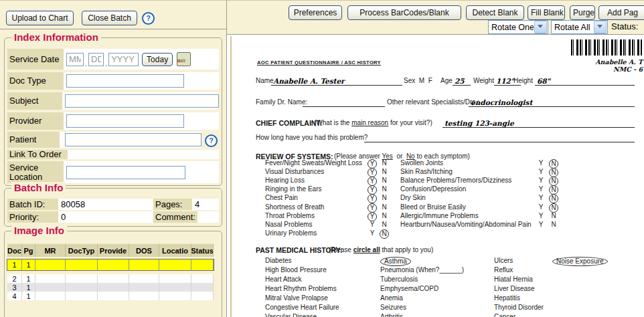  What do you see at coordinates (110, 265) in the screenshot?
I see `image-table-row: 11` at bounding box center [110, 265].